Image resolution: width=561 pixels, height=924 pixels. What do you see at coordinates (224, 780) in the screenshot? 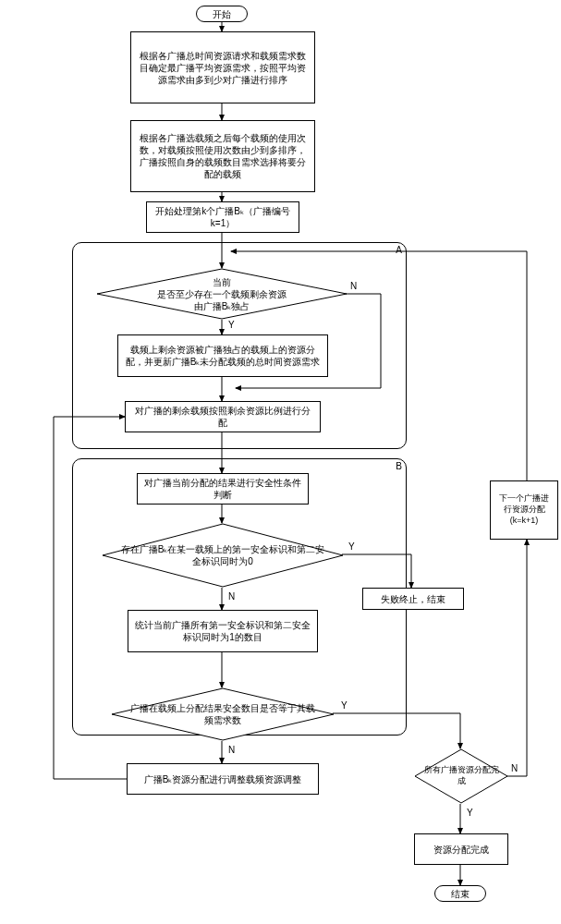
I see `step-adjust-alloc-text: 广播Bₖ资源分配进行调整载频资源调整` at bounding box center [224, 780].